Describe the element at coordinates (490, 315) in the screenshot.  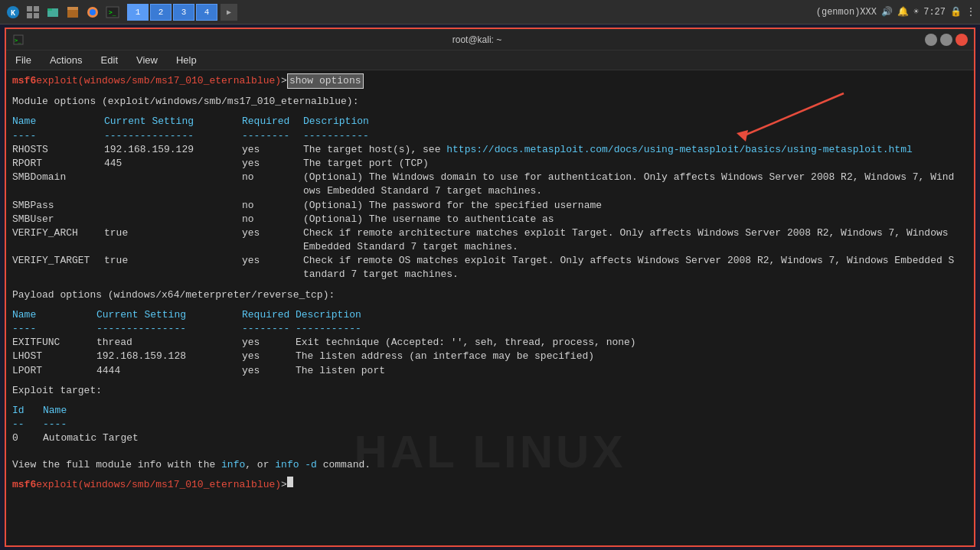
I see `payload-table-header: Name Current Setting Required Descriptio…` at that location.